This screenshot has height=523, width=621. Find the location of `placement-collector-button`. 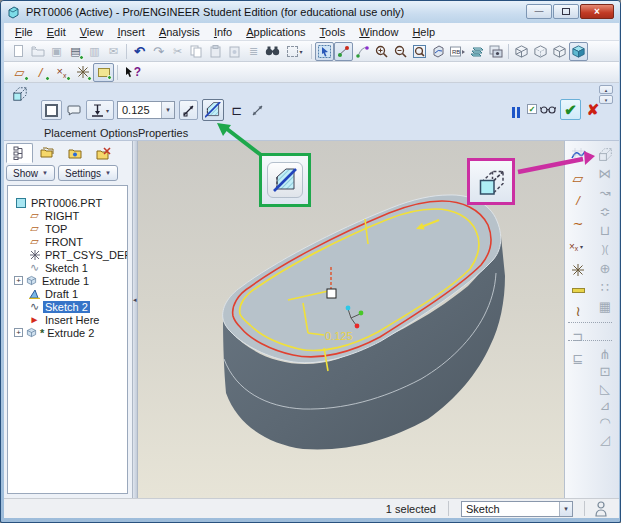

placement-collector-button is located at coordinates (52, 110).